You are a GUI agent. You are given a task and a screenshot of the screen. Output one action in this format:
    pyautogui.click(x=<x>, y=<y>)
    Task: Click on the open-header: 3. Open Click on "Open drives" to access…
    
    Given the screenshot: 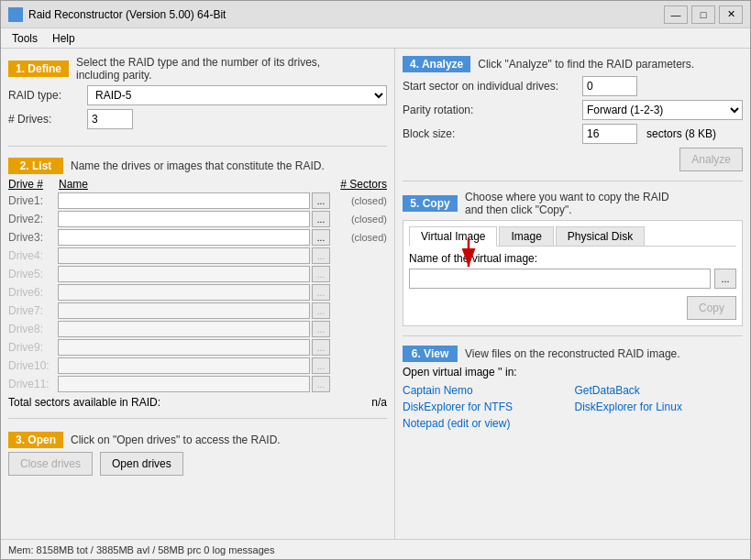 What is the action you would take?
    pyautogui.click(x=198, y=440)
    